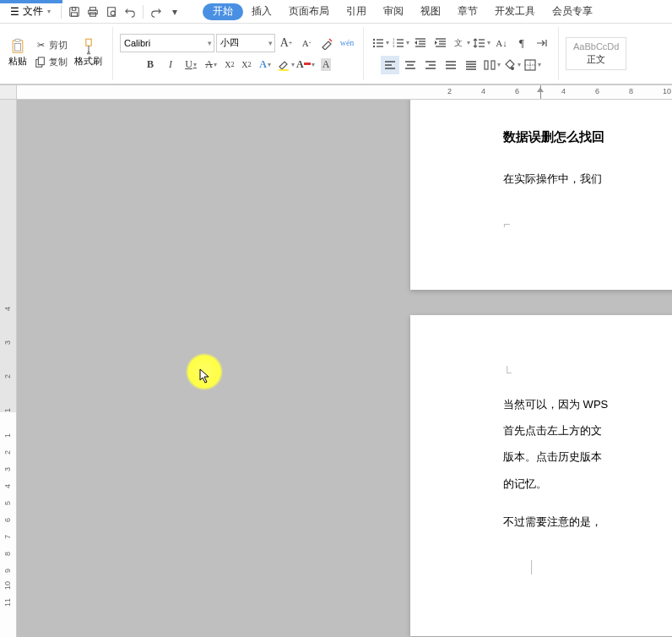  I want to click on style-preview-text: AaBbCcDd, so click(596, 46).